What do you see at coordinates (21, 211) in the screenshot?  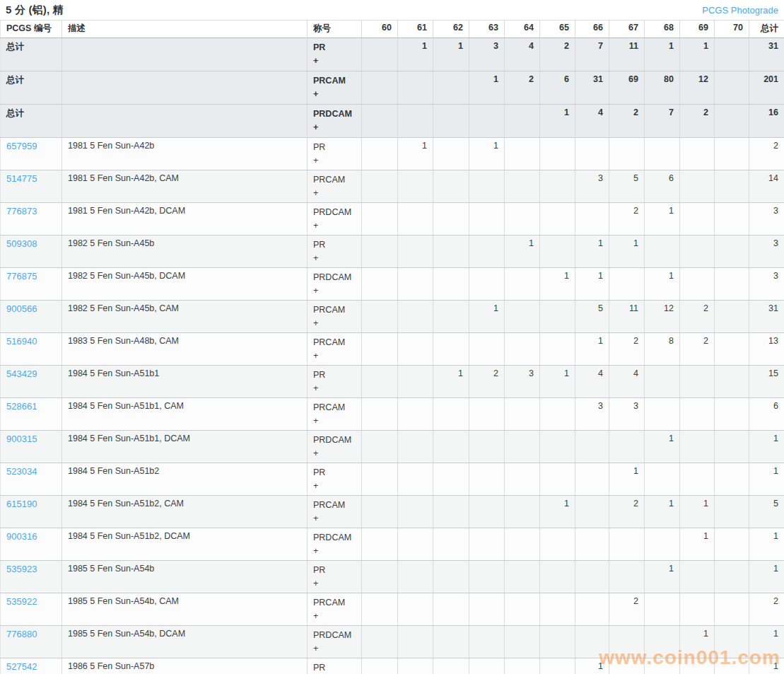 I see `pcgs-number-link: 776873` at bounding box center [21, 211].